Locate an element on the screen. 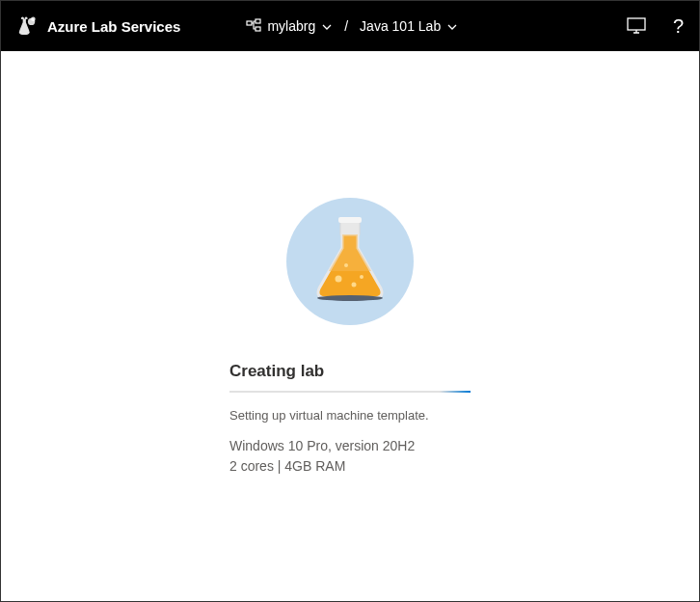  status-title: Creating lab is located at coordinates (350, 371).